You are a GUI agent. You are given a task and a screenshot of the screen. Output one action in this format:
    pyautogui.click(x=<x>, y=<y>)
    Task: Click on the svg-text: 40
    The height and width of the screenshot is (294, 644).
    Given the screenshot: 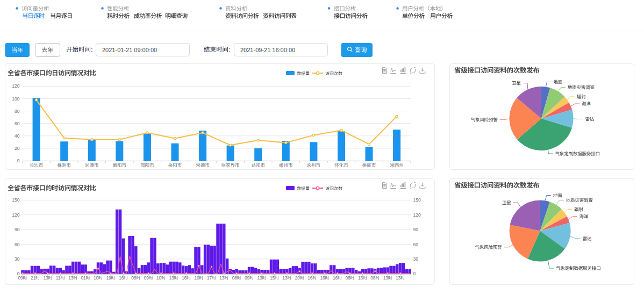 What is the action you would take?
    pyautogui.click(x=17, y=136)
    